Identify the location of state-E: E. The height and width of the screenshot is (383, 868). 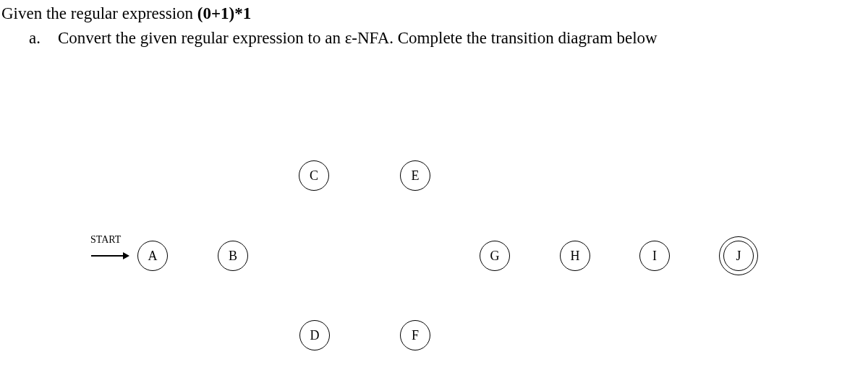
(415, 176).